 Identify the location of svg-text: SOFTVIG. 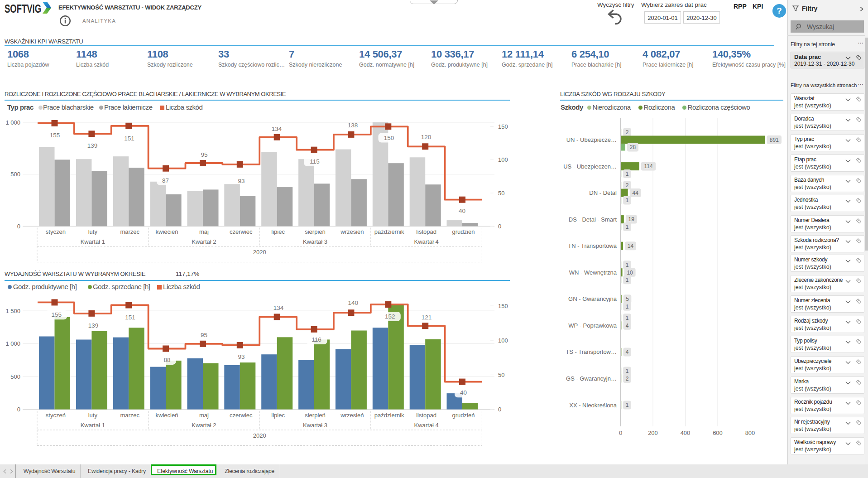
(23, 9).